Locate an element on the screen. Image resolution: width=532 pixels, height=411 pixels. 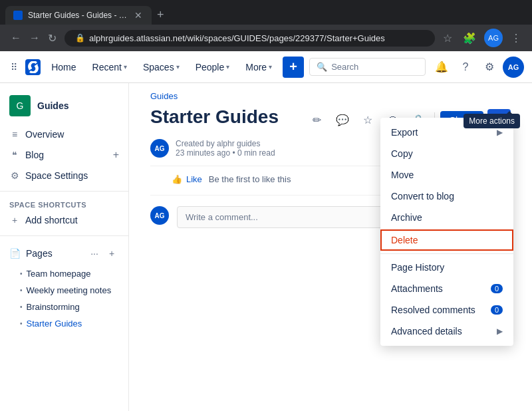
menu-icon: ⋮ is located at coordinates (516, 39).